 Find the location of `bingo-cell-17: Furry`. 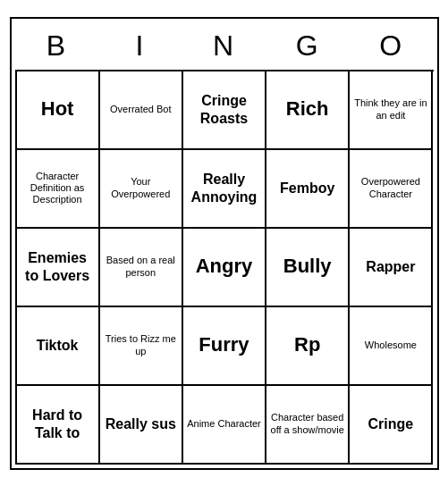

bingo-cell-17: Furry is located at coordinates (225, 347).